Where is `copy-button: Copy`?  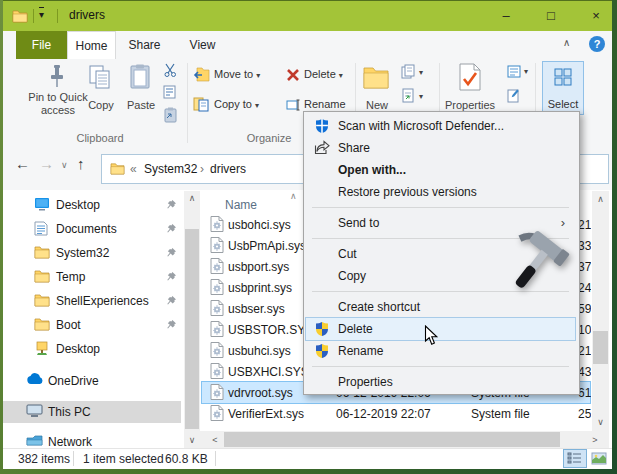
copy-button: Copy is located at coordinates (101, 105).